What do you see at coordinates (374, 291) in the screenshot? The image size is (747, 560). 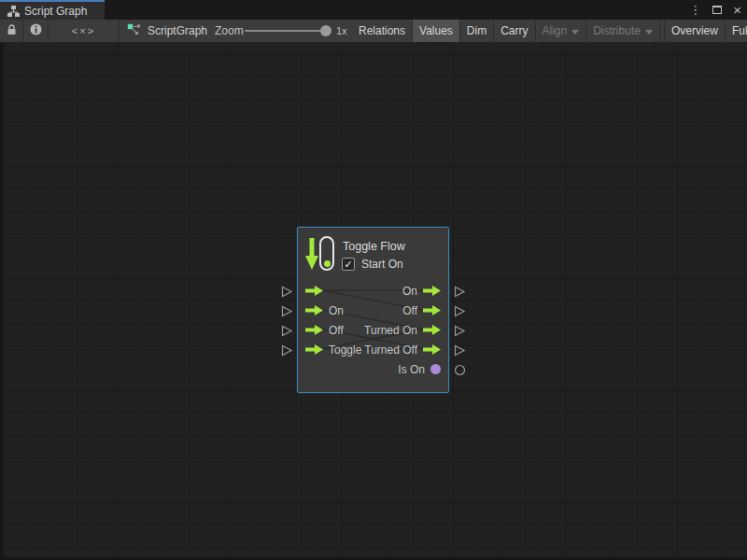 I see `port-row: On` at bounding box center [374, 291].